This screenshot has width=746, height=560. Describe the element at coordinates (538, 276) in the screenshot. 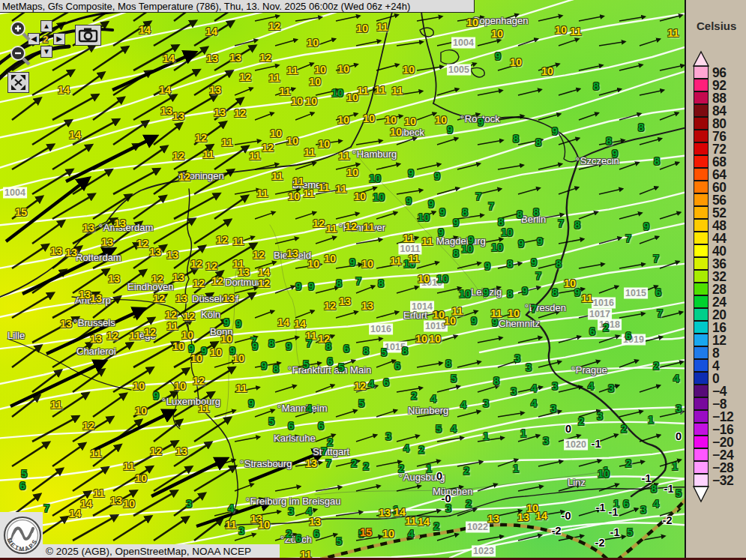

I see `temperature-value: 7` at that location.